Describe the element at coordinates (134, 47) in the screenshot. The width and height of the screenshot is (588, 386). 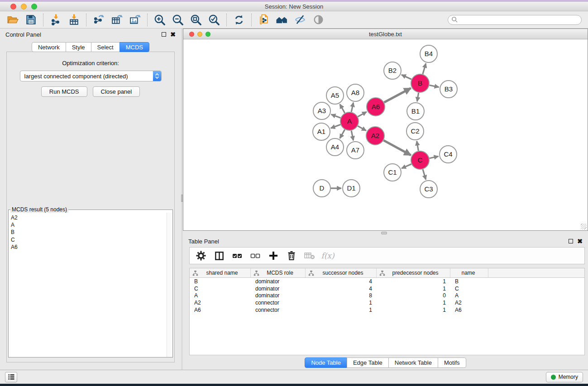
I see `tab-mcds: MCDS` at that location.